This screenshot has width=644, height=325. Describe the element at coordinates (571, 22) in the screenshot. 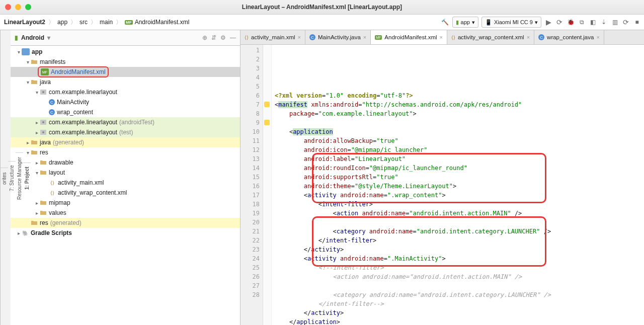

I see `debug-icon: 🐞` at that location.